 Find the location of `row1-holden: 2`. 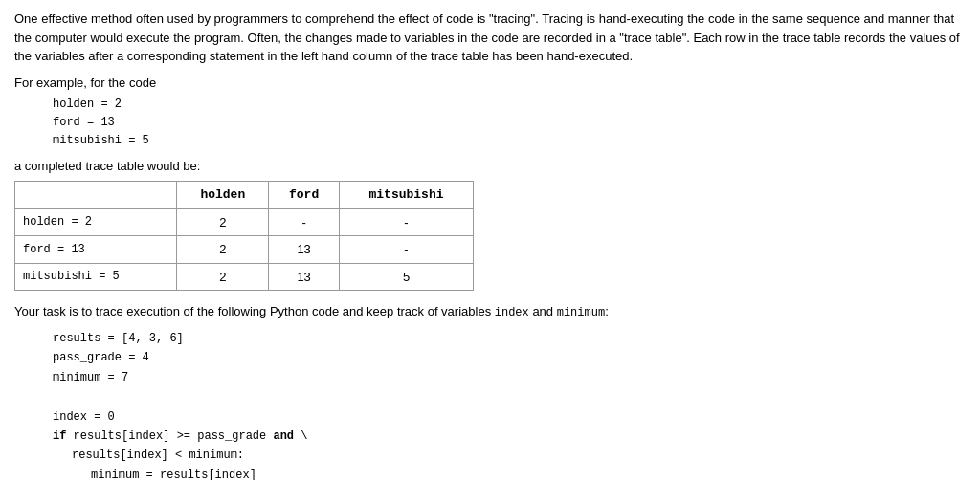

row1-holden: 2 is located at coordinates (223, 222).